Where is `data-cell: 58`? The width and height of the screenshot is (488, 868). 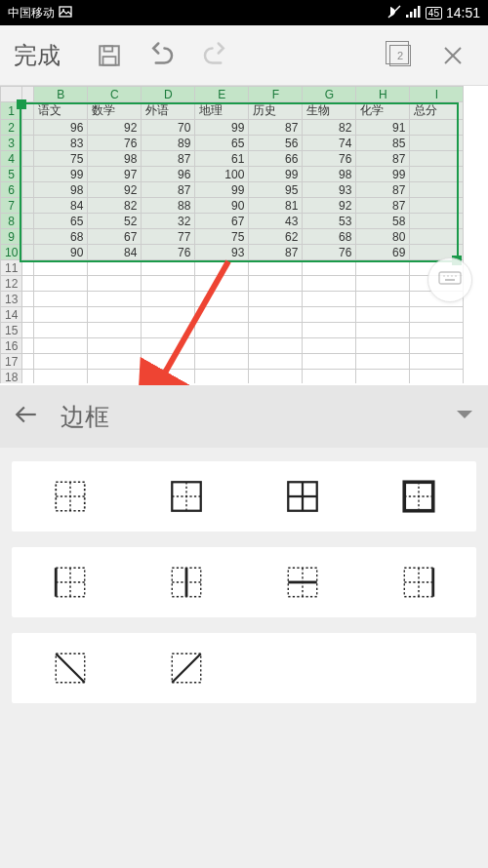 data-cell: 58 is located at coordinates (383, 221).